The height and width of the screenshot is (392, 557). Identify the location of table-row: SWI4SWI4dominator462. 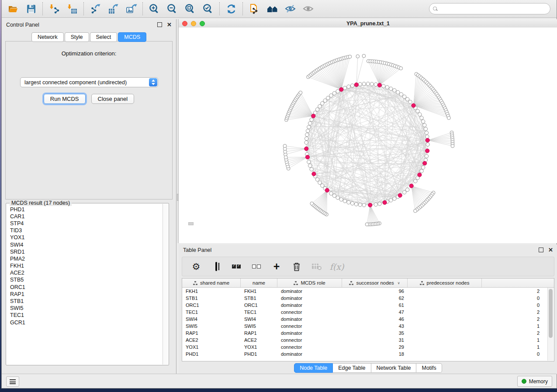
(368, 319).